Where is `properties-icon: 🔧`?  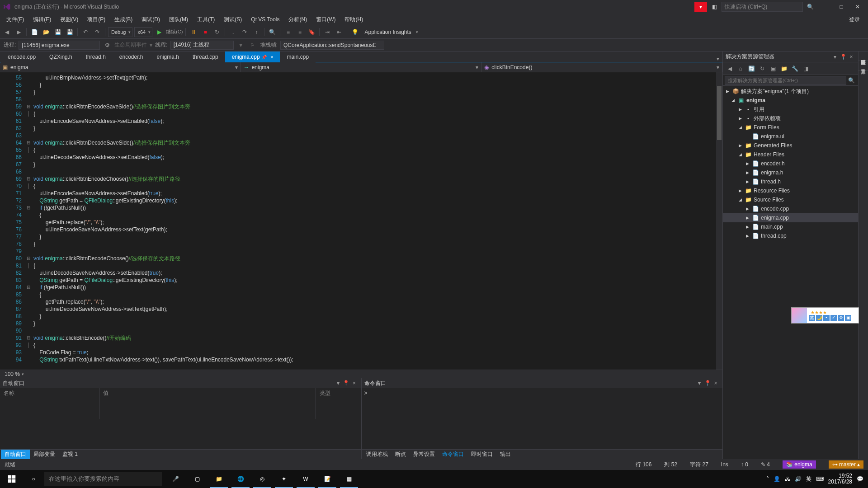
properties-icon: 🔧 is located at coordinates (795, 69).